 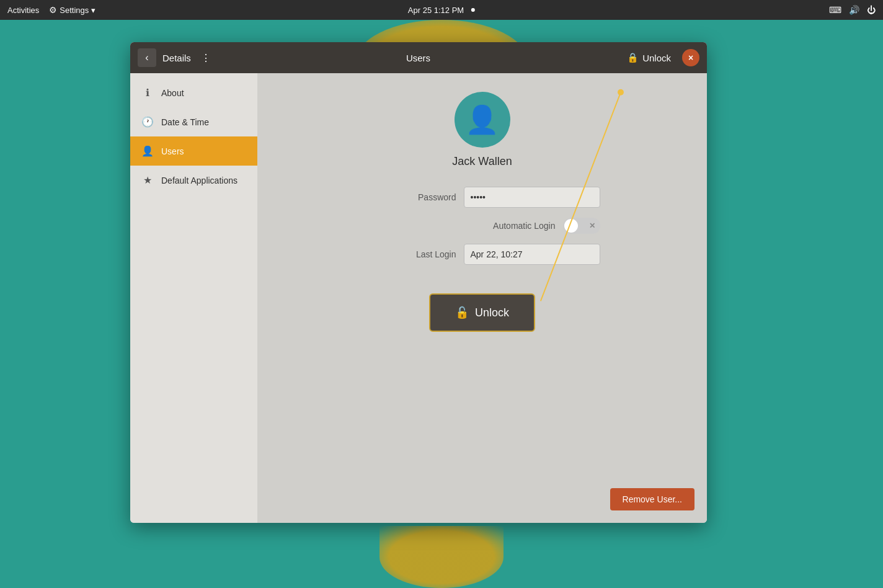 I want to click on clock-icon: 🕐, so click(x=148, y=122).